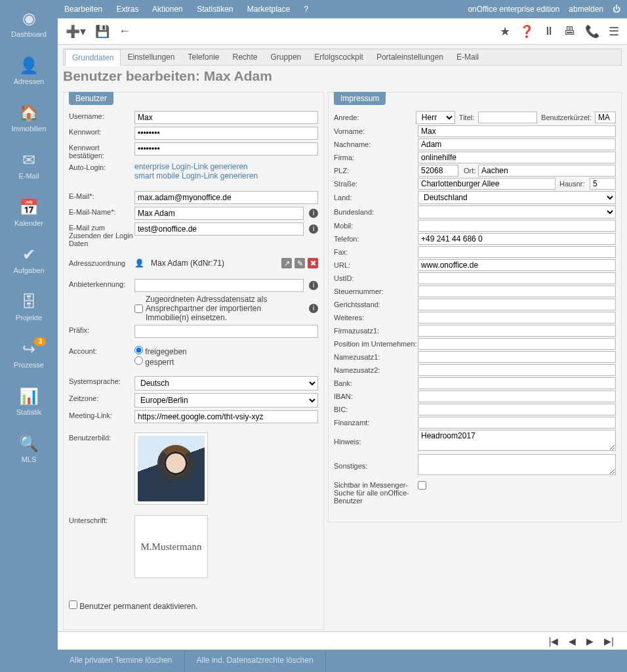 The width and height of the screenshot is (627, 672). Describe the element at coordinates (517, 383) in the screenshot. I see `bank-input` at that location.